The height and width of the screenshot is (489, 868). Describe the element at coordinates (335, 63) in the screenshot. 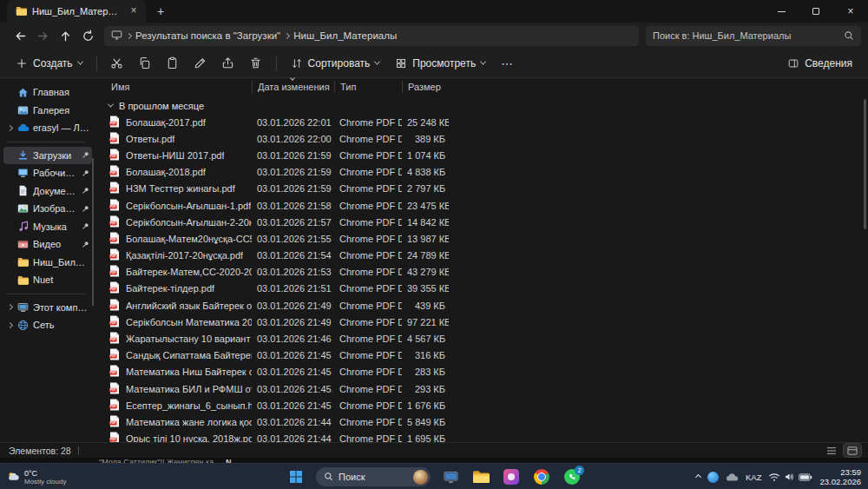

I see `sort-button: Сортировать` at that location.